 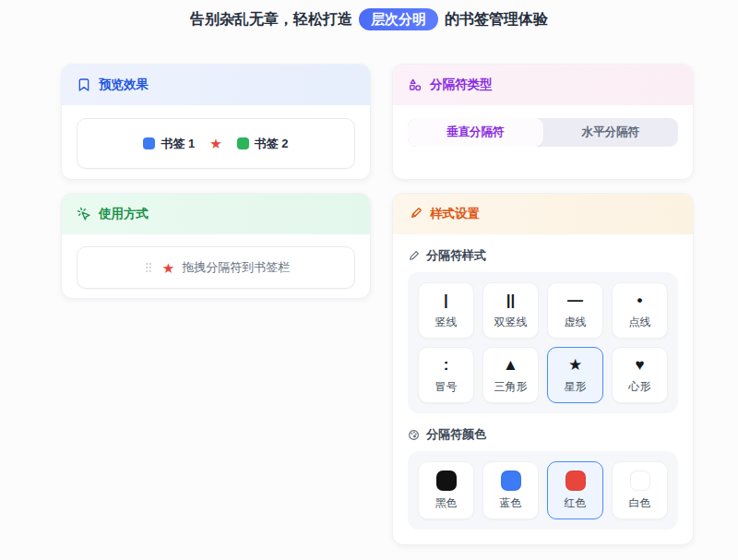 What do you see at coordinates (216, 214) in the screenshot?
I see `usage-card-header: 使用方式` at bounding box center [216, 214].